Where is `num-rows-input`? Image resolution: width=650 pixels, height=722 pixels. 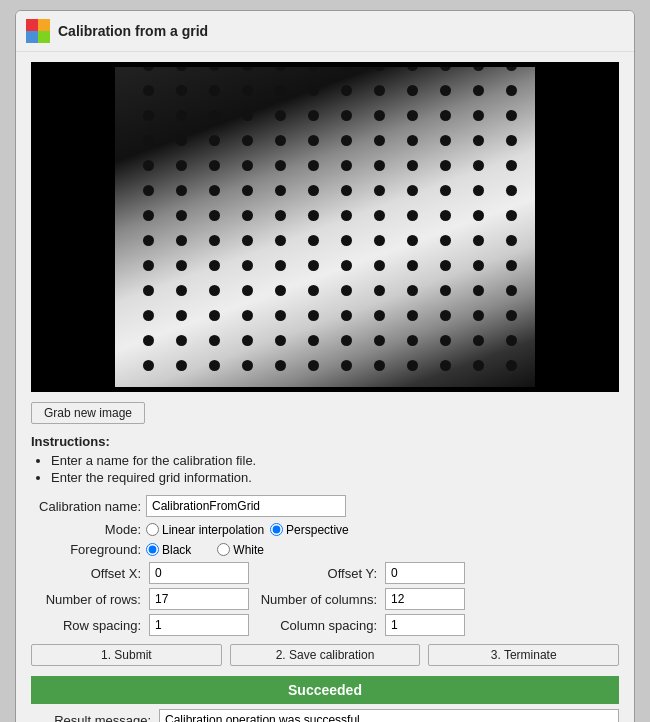
num-rows-input is located at coordinates (199, 599).